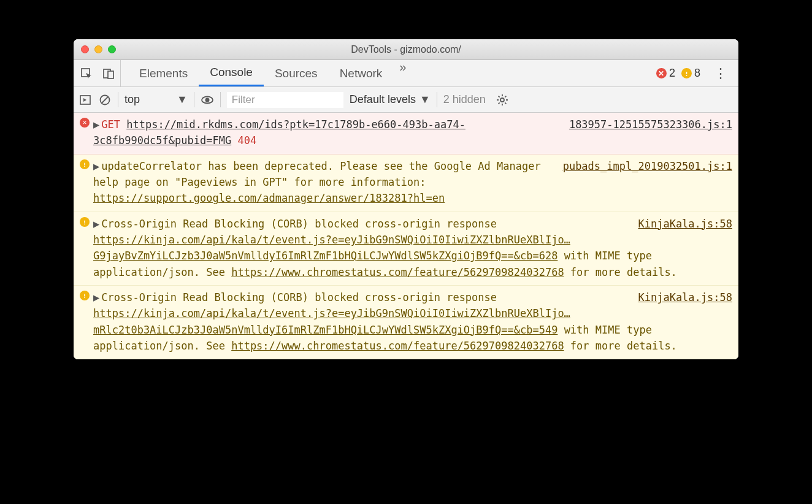 The image size is (812, 504). What do you see at coordinates (406, 134) in the screenshot?
I see `log-row: ✕ 183957-12515575323306.js:1 ▶GET https:…` at bounding box center [406, 134].